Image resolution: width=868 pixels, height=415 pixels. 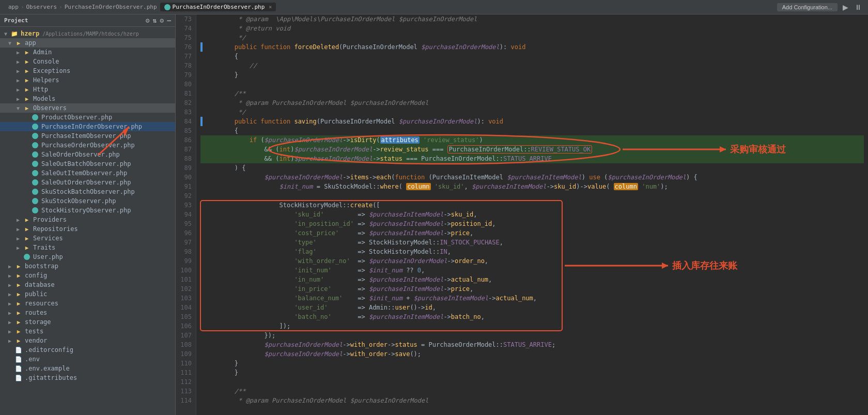 I want to click on spacer-SaleOutBatchObserver, so click(x=28, y=164).